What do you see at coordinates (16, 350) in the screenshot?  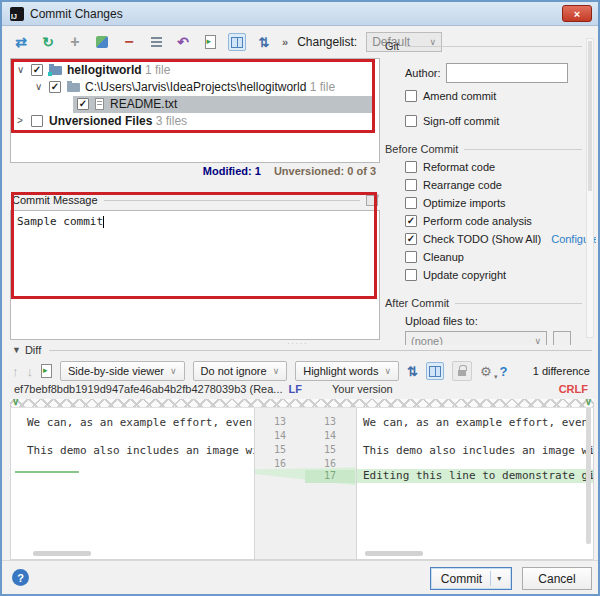 I see `collapse-triangle-icon: ▼` at bounding box center [16, 350].